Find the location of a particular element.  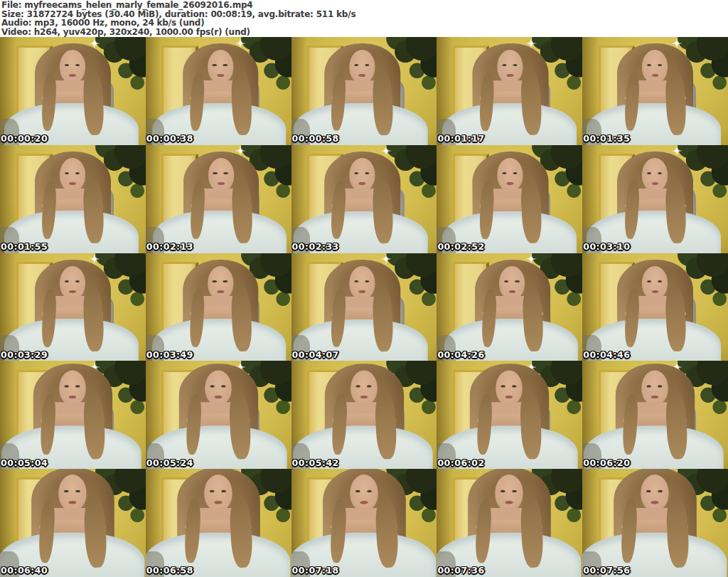

webcam-frame: 00:07:56 is located at coordinates (655, 523).